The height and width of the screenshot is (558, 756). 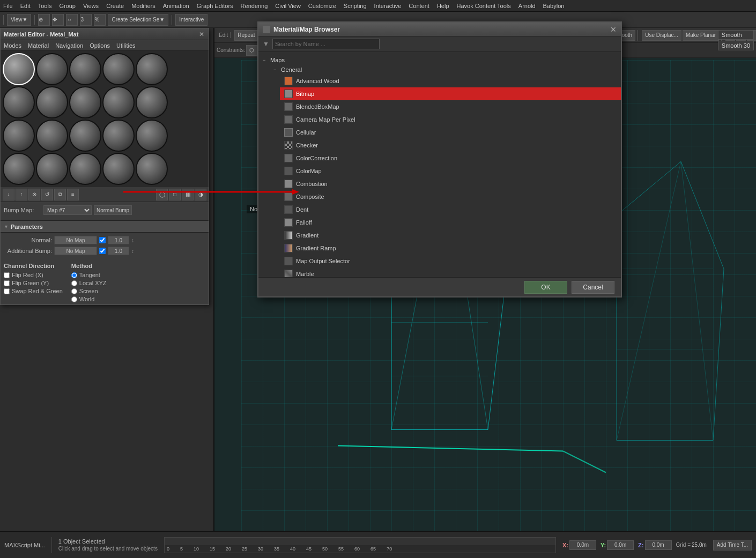 What do you see at coordinates (450, 248) in the screenshot?
I see `tree-item-gradient-ramp: Gradient Ramp` at bounding box center [450, 248].